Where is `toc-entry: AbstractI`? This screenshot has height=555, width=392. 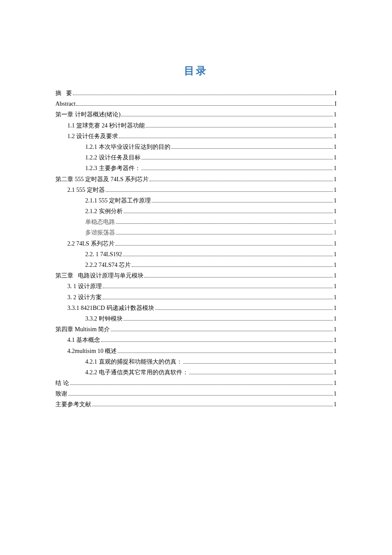
toc-entry: AbstractI is located at coordinates (196, 104).